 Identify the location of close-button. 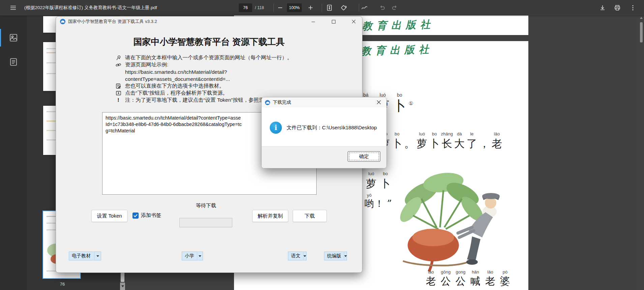
(354, 22).